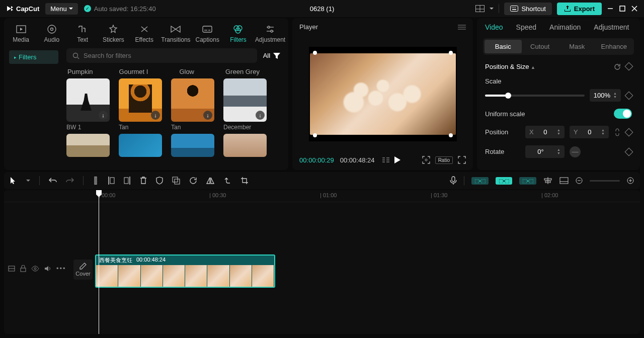  Describe the element at coordinates (426, 160) in the screenshot. I see `scan-icon` at that location.